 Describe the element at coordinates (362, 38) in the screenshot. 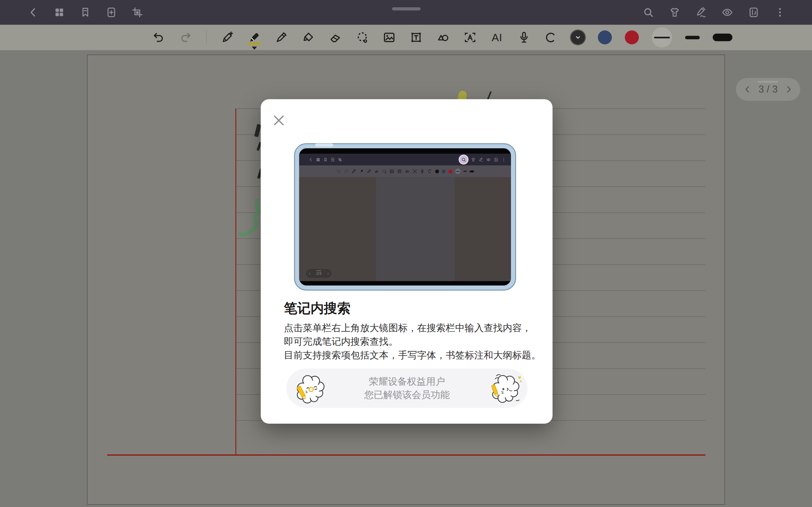

I see `lasso-select-tool` at that location.